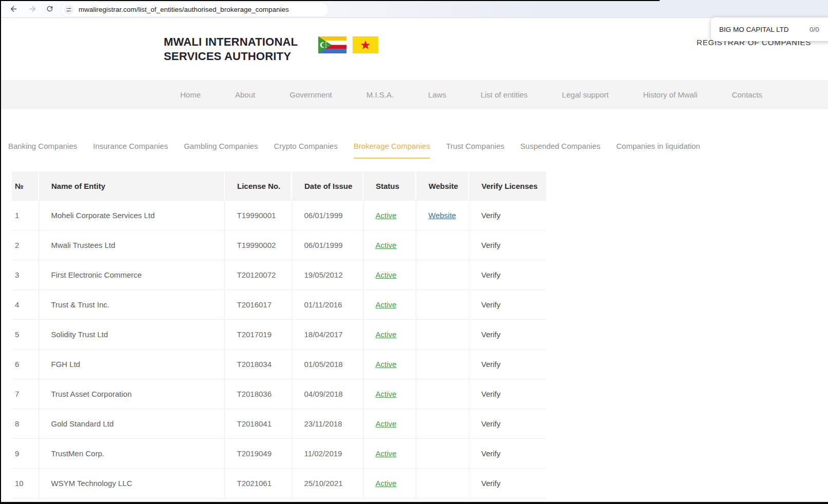 The height and width of the screenshot is (504, 828). What do you see at coordinates (392, 147) in the screenshot?
I see `tab-brokerage-companies: Brokerage Companies` at bounding box center [392, 147].